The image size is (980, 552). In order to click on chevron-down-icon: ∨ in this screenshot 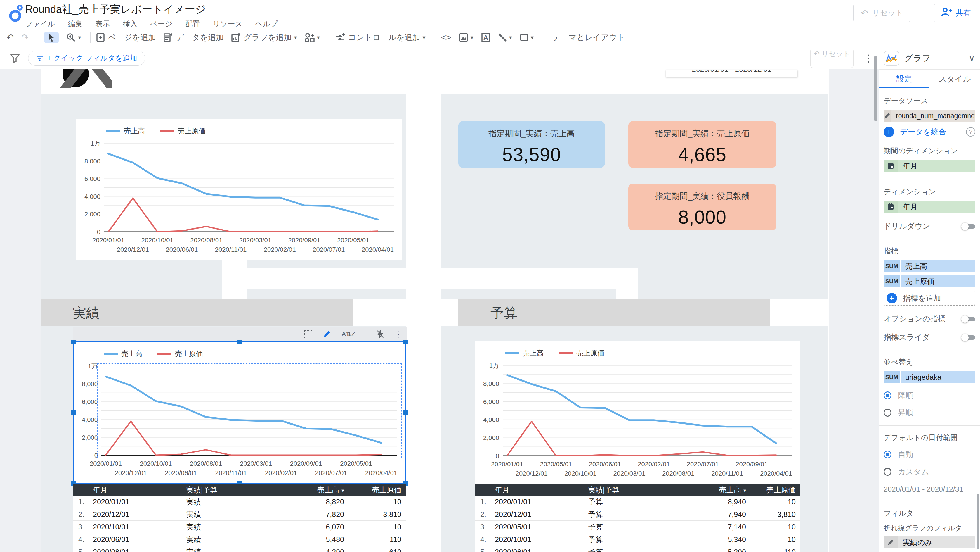, I will do `click(972, 59)`.